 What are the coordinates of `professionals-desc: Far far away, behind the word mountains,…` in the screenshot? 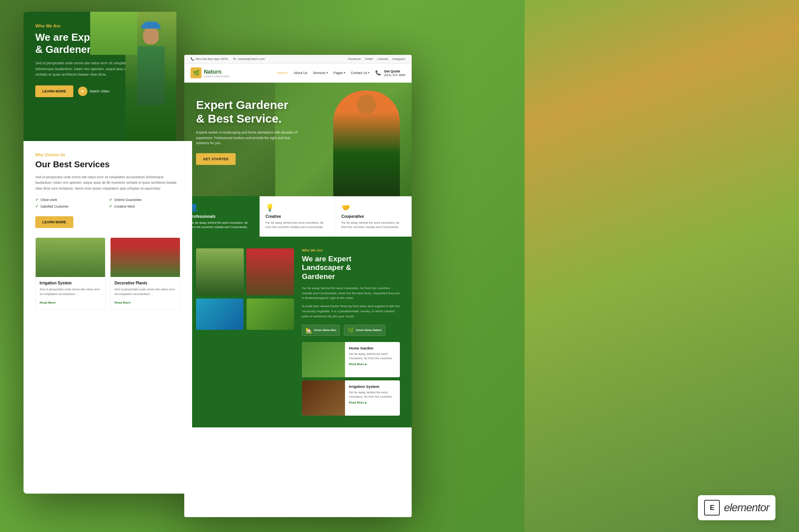 It's located at (222, 225).